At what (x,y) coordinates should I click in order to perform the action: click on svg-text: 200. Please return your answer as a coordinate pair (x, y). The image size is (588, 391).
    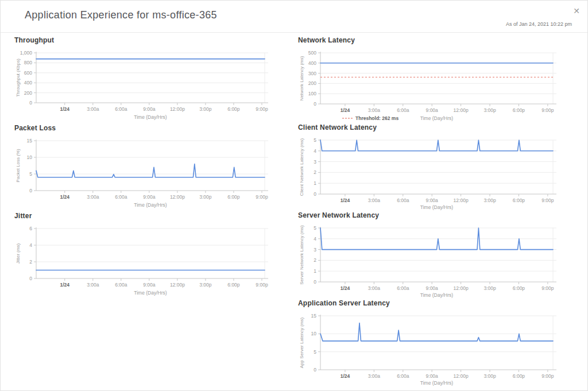
    Looking at the image, I should click on (28, 93).